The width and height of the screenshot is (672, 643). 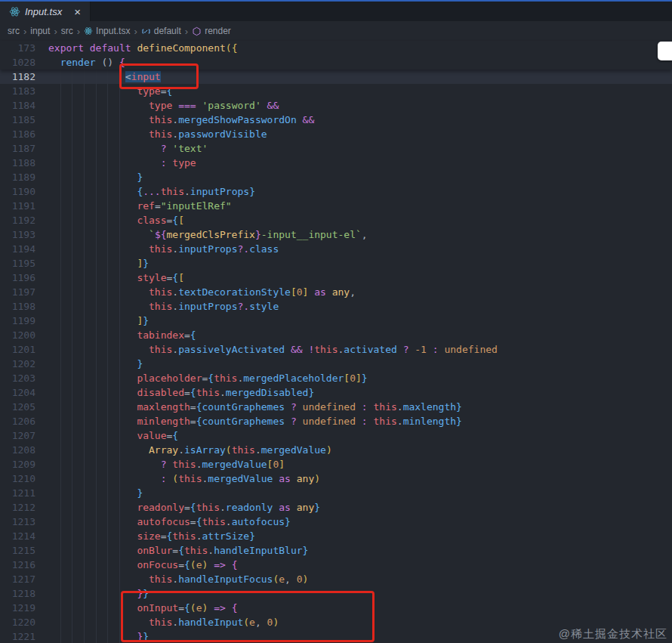 What do you see at coordinates (336, 249) in the screenshot?
I see `code-line-1194: 1194this.inputProps?.class` at bounding box center [336, 249].